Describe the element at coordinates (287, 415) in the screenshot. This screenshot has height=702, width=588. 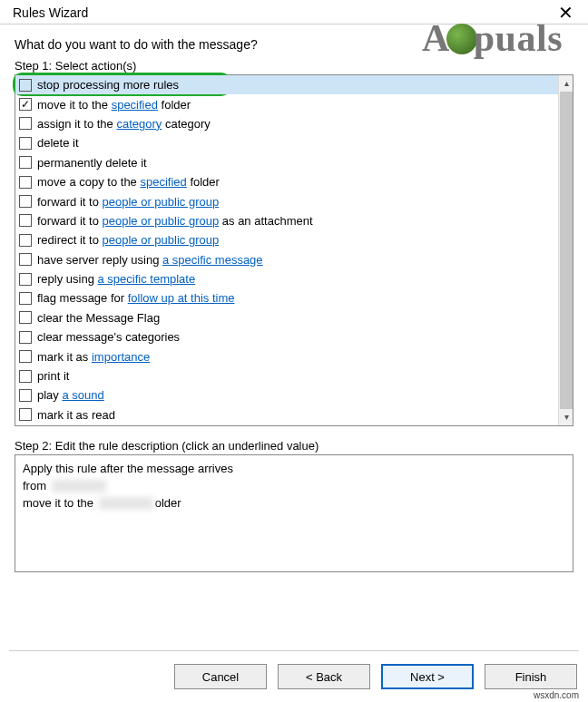
I see `action-row: mark it as read` at that location.